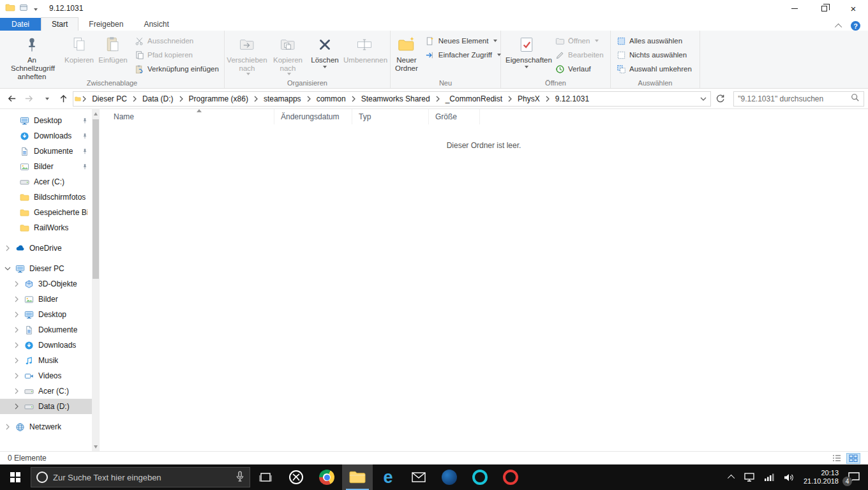  What do you see at coordinates (463, 41) in the screenshot?
I see `new-item-button: Neues Element` at bounding box center [463, 41].